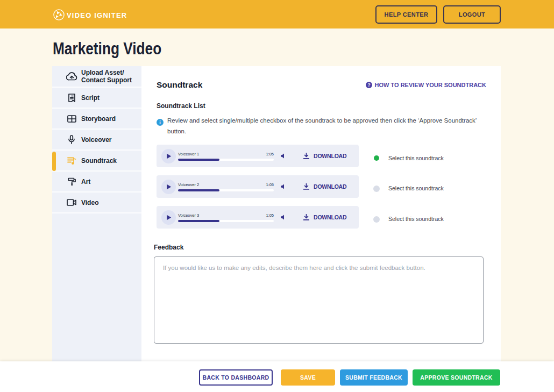  I want to click on svg-text: i, so click(160, 123).